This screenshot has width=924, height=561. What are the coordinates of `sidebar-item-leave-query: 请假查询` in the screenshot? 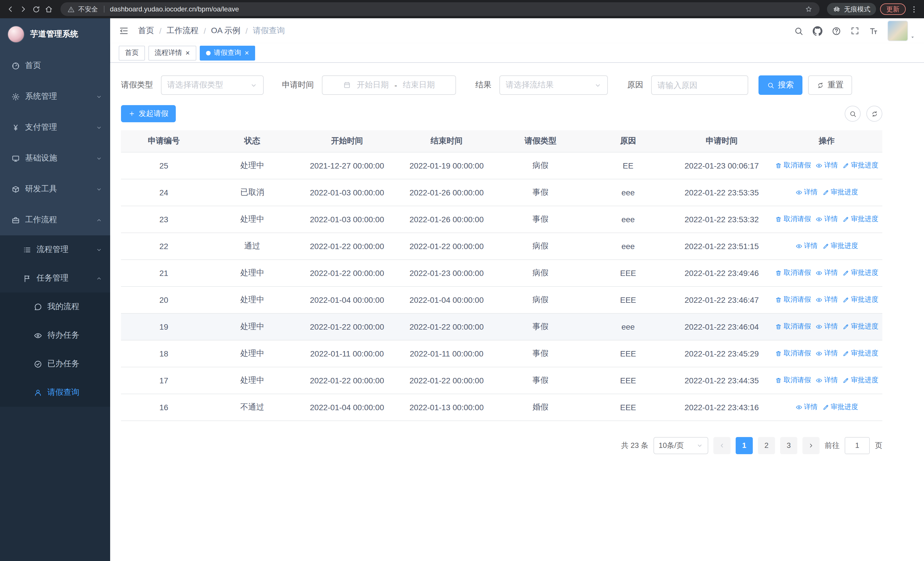 It's located at (55, 393).